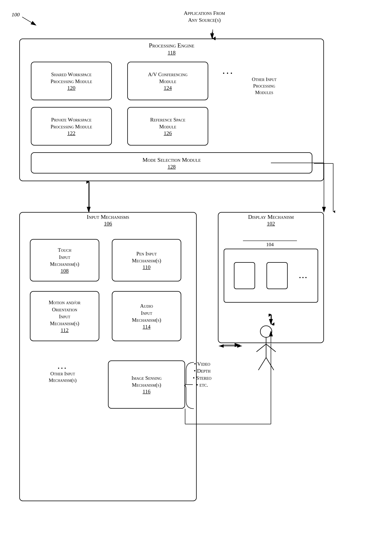 This screenshot has height=543, width=392. What do you see at coordinates (228, 71) in the screenshot?
I see `dots-other-modules: ...` at bounding box center [228, 71].